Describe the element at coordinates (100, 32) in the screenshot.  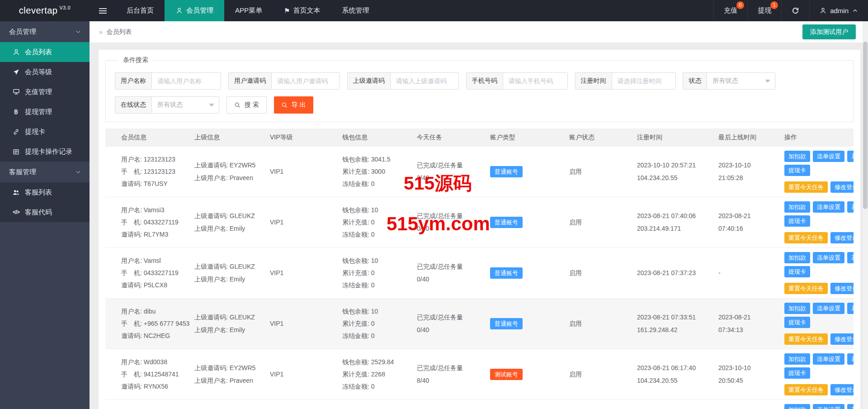
I see `double-chevron-icon: »` at that location.